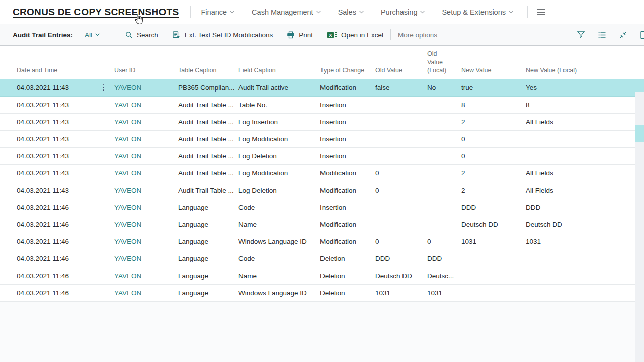 This screenshot has height=362, width=644. Describe the element at coordinates (623, 35) in the screenshot. I see `collapse-button` at that location.